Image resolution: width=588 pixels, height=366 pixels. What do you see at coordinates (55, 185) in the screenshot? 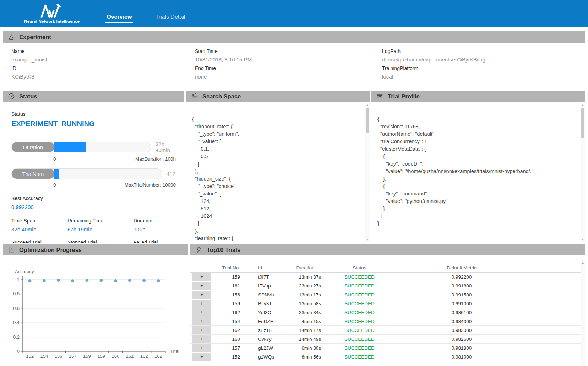
I see `trialnum-min: 0` at bounding box center [55, 185].